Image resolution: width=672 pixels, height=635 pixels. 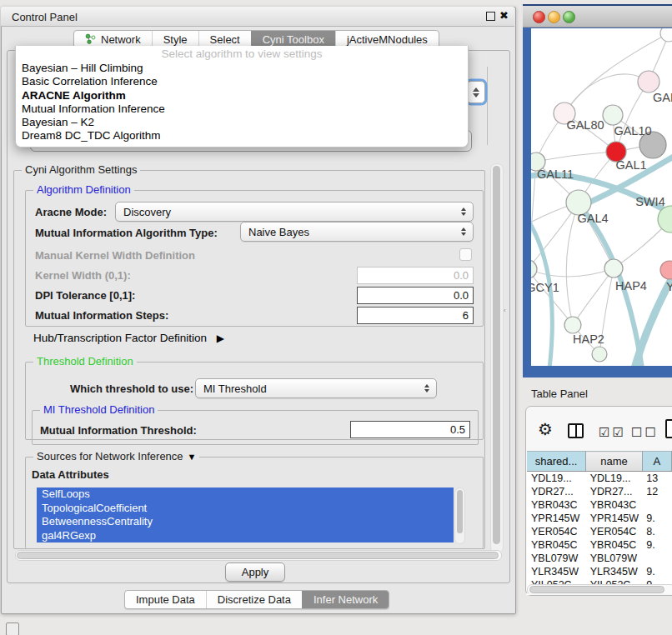 What do you see at coordinates (245, 495) in the screenshot?
I see `data-attribute-item: SelfLoops` at bounding box center [245, 495].